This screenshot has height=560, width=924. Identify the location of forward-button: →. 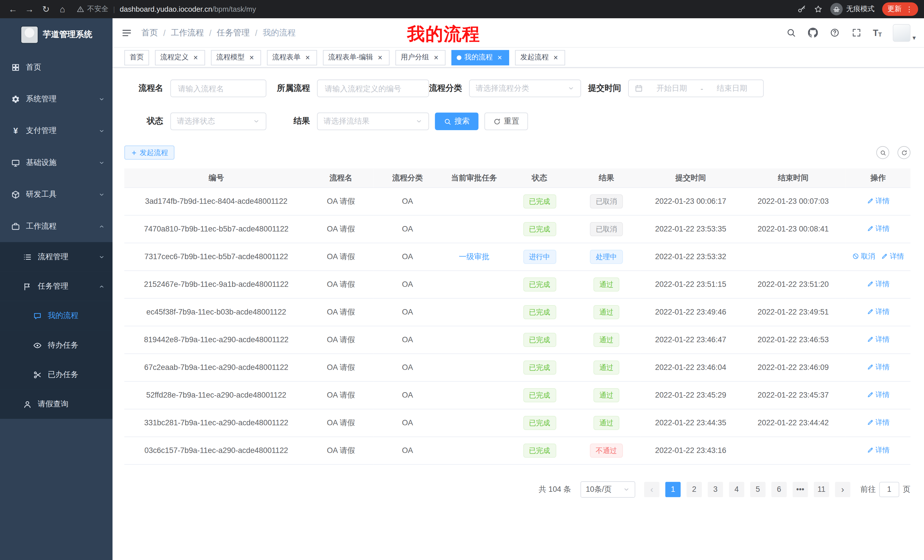
(29, 9).